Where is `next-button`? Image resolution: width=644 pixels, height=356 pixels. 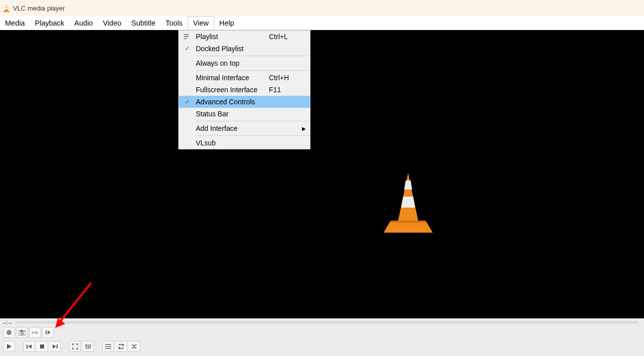 next-button is located at coordinates (55, 346).